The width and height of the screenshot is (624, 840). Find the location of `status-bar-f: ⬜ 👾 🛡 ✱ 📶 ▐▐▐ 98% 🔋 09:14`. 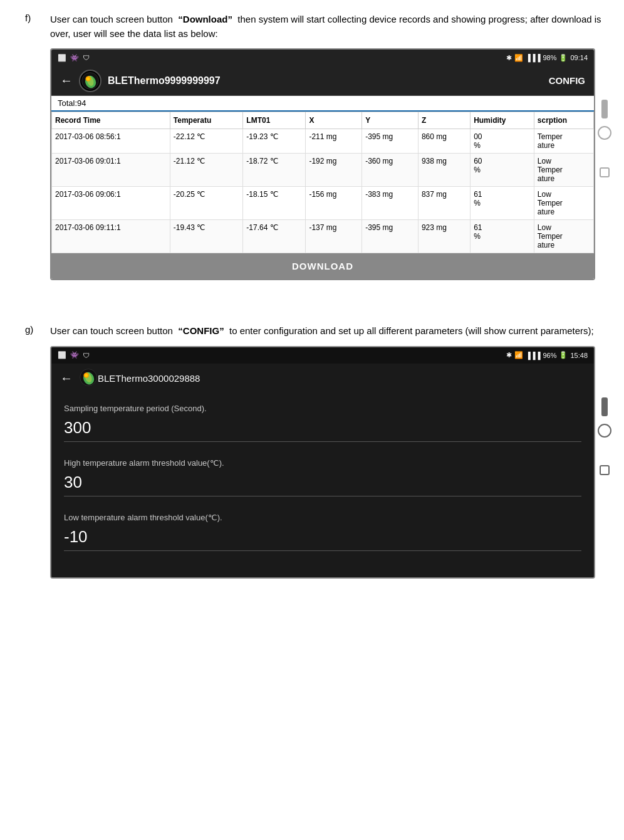

status-bar-f: ⬜ 👾 🛡 ✱ 📶 ▐▐▐ 98% 🔋 09:14 is located at coordinates (323, 58).